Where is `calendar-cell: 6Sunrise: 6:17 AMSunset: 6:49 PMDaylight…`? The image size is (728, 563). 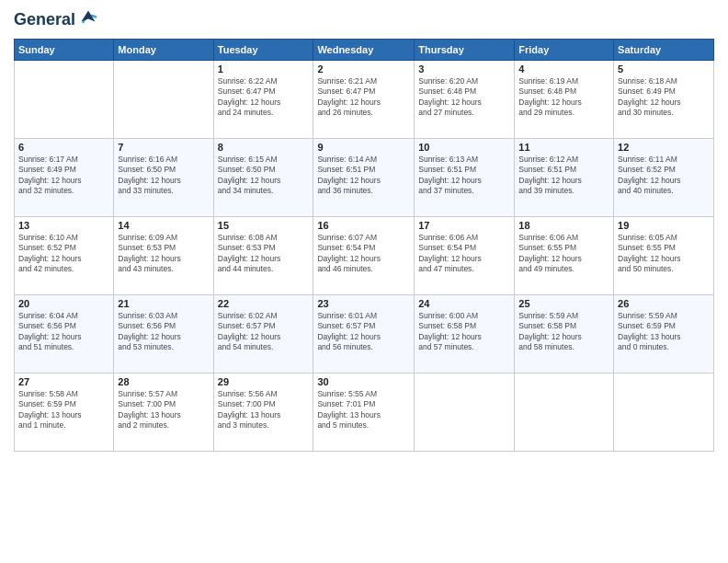
calendar-cell: 6Sunrise: 6:17 AMSunset: 6:49 PMDaylight… is located at coordinates (64, 178).